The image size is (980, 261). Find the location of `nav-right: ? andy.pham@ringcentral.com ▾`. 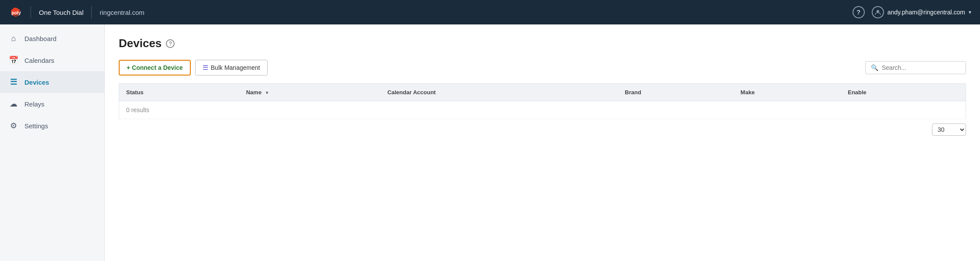

nav-right: ? andy.pham@ringcentral.com ▾ is located at coordinates (912, 12).